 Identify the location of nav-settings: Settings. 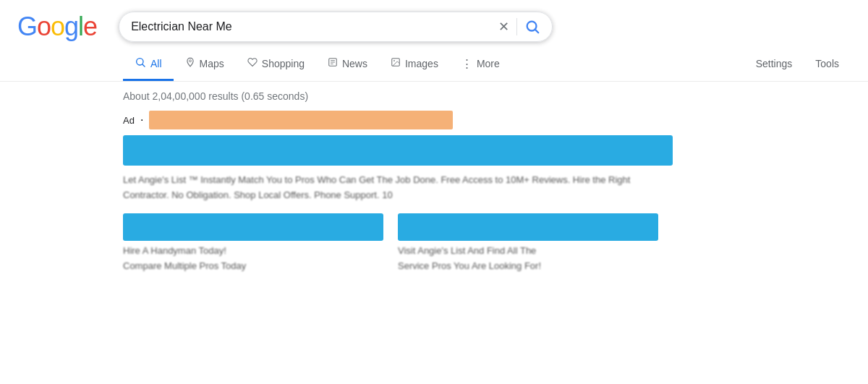
(774, 65).